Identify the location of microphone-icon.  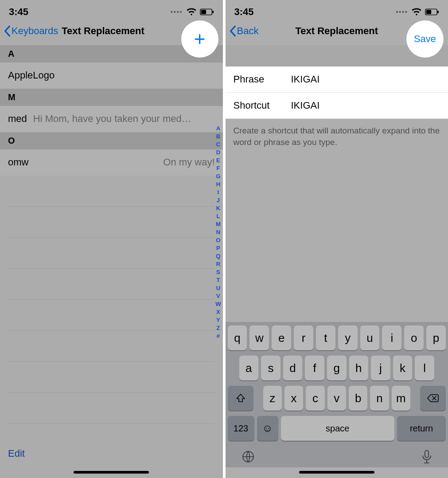
(427, 457).